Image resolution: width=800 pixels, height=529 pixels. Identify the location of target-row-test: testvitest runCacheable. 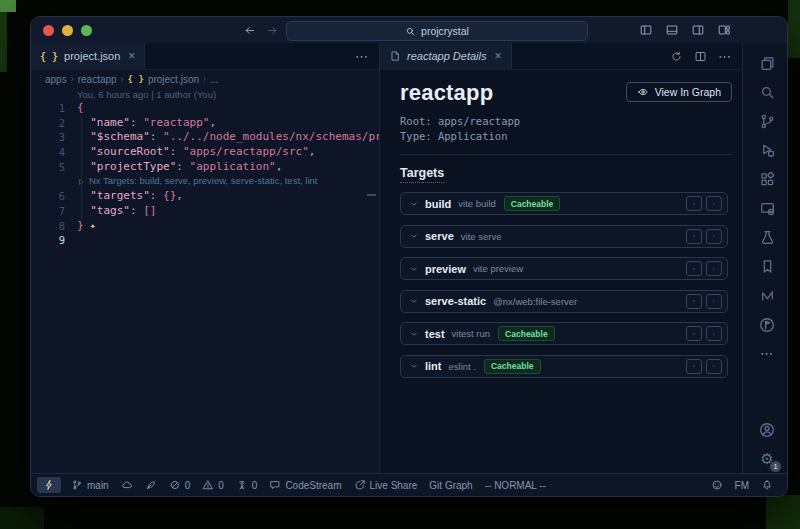
(564, 334).